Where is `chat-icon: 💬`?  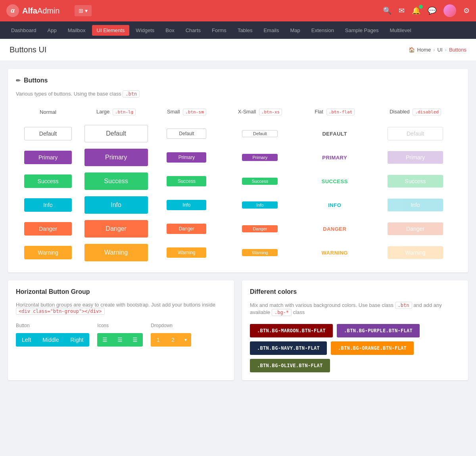
chat-icon: 💬 is located at coordinates (432, 11).